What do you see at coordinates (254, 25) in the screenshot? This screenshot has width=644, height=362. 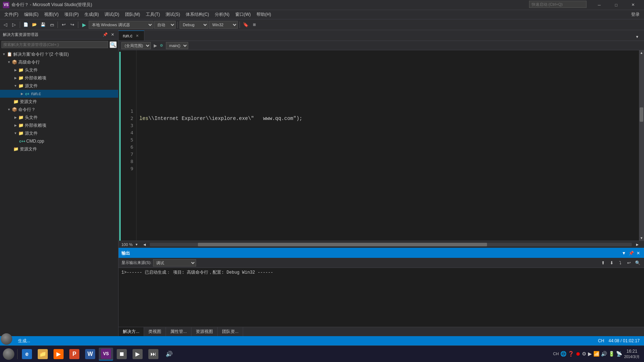 I see `debug-action-1: ⊞` at bounding box center [254, 25].